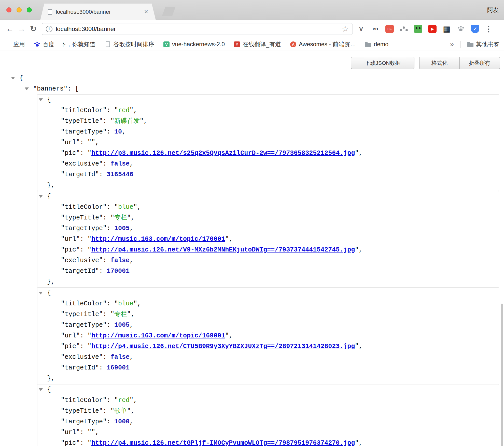  What do you see at coordinates (268, 422) in the screenshot?
I see `json-line: "targetType": 1000,` at bounding box center [268, 422].